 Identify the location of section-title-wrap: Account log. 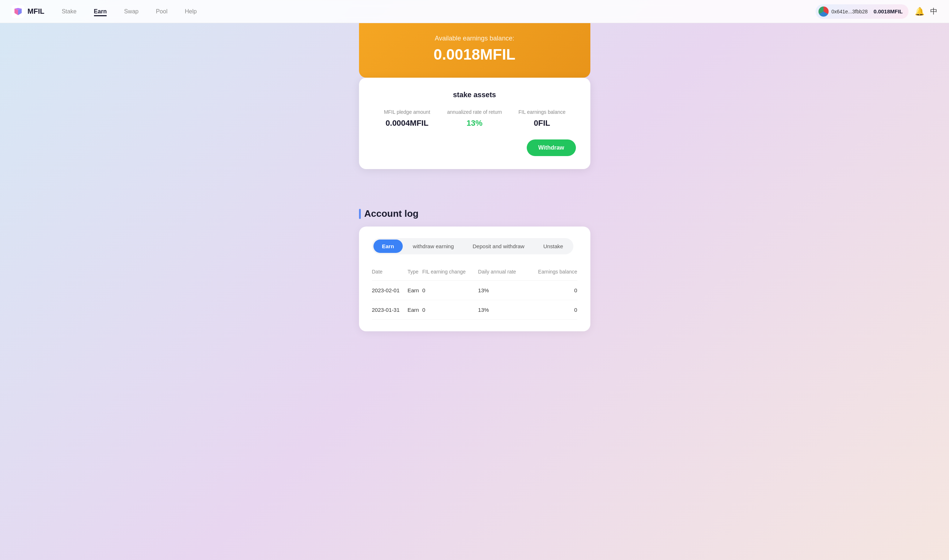
(475, 214).